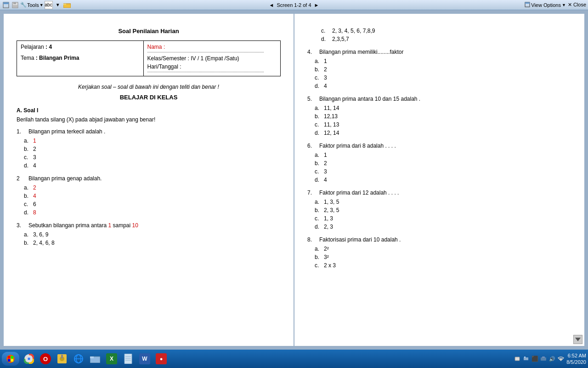 This screenshot has height=368, width=588. I want to click on question-7-text: 7. Faktor prima dari 12 adalah . . . ., so click(439, 193).